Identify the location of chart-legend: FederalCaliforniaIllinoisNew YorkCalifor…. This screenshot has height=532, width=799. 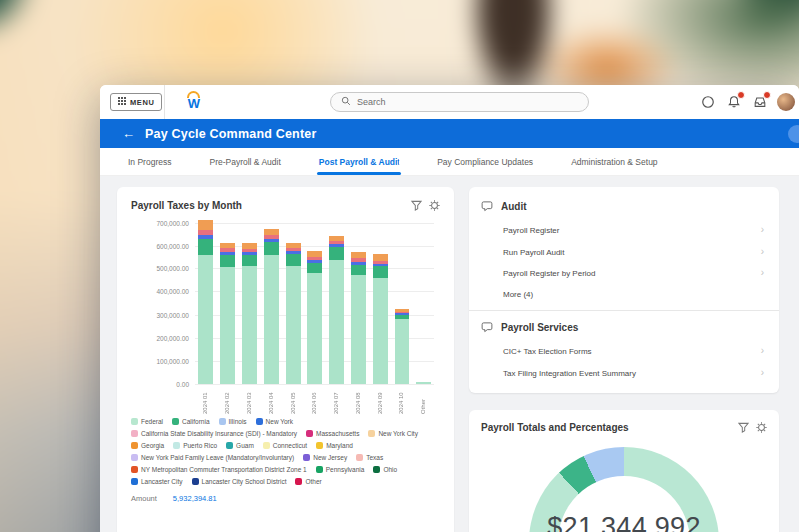
(286, 451).